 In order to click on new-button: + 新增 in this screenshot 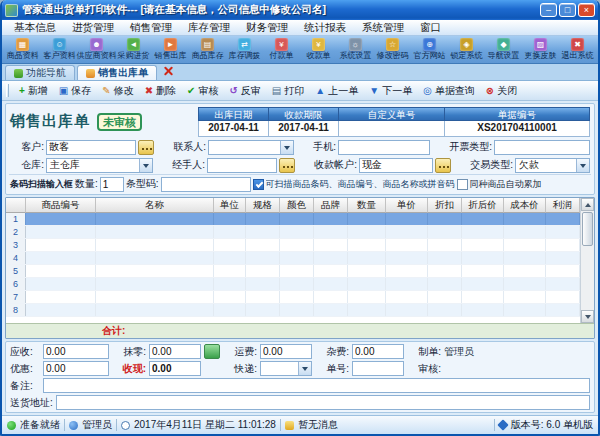, I will do `click(34, 90)`.